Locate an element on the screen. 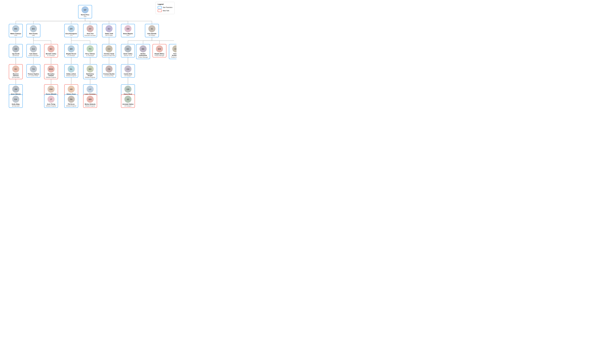 This screenshot has height=364, width=614. node-name-matteo: Matteo Gobeaux is located at coordinates (16, 34).